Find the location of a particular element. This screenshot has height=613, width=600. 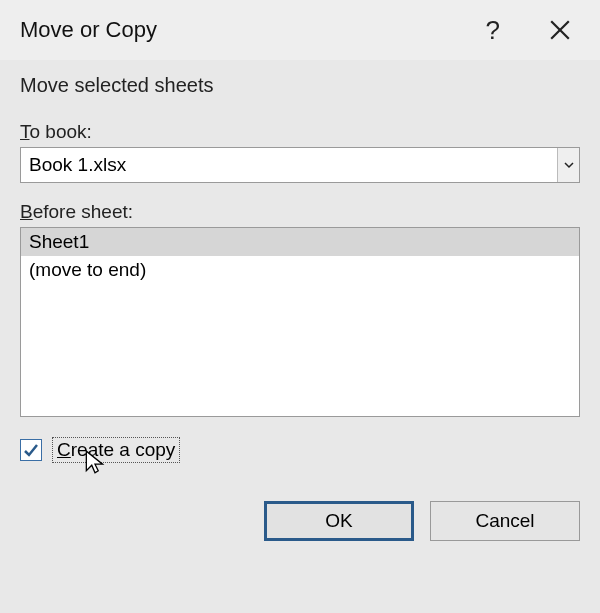

list-item: (move to end) is located at coordinates (300, 270).